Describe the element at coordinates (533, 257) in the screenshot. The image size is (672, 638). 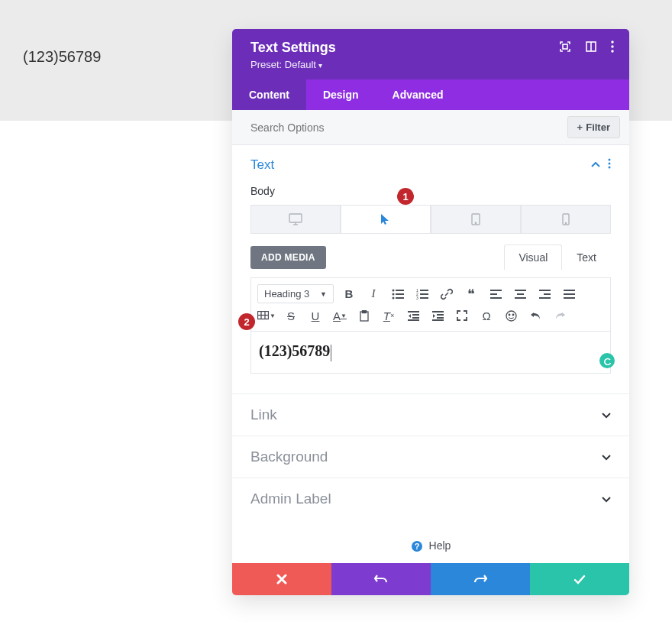
I see `visual-tab: Visual` at that location.